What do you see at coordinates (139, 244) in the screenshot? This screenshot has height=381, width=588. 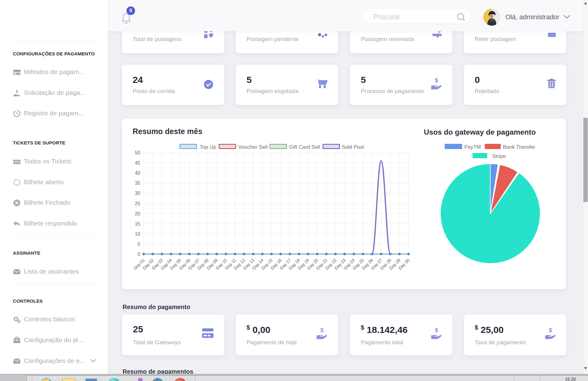 I see `svg-text: 5` at bounding box center [139, 244].